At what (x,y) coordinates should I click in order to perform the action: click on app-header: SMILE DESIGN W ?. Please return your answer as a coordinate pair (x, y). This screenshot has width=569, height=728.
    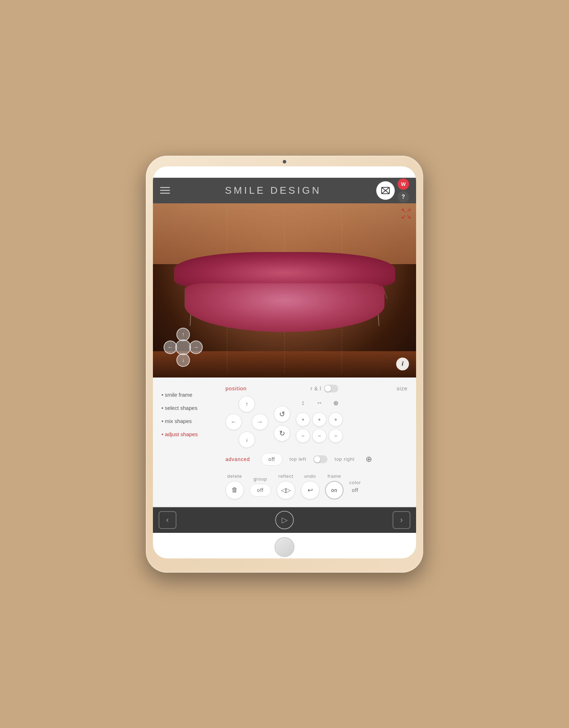
    Looking at the image, I should click on (284, 191).